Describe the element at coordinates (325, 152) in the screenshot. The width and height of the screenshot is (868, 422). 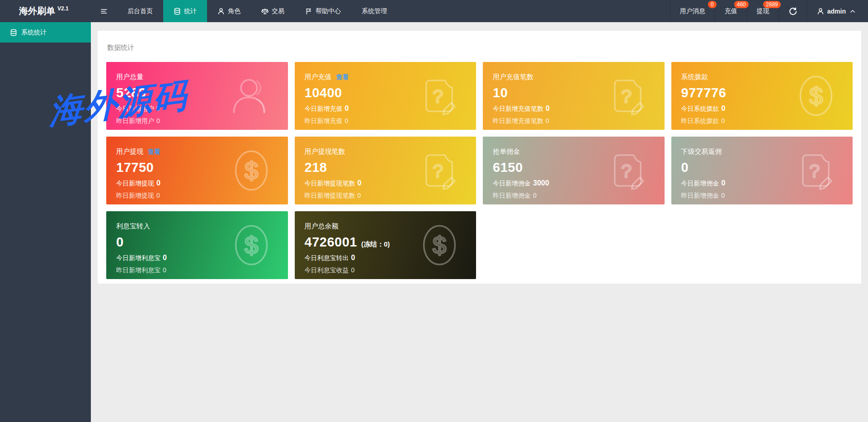
I see `card-title: 用户提现笔数` at that location.